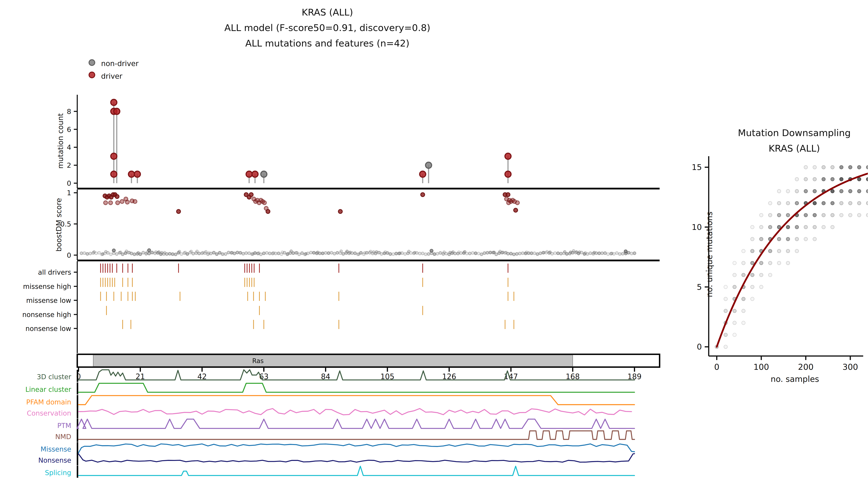  What do you see at coordinates (47, 315) in the screenshot?
I see `tickrow-label-nonsense-high: nonsense high` at bounding box center [47, 315].